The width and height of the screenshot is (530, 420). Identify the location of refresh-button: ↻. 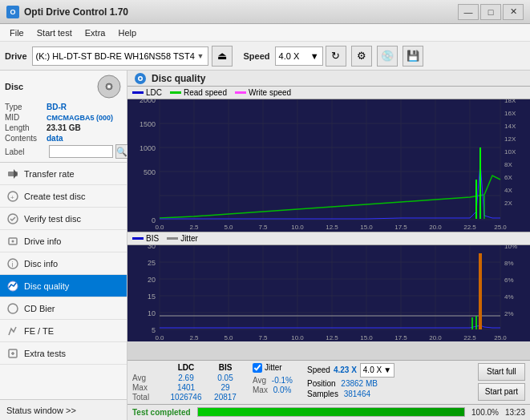
(336, 56).